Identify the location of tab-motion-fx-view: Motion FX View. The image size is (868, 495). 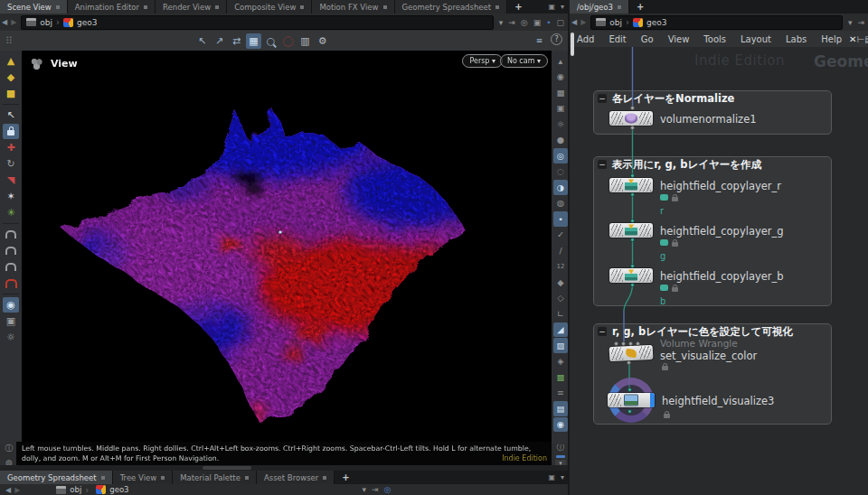
(353, 7).